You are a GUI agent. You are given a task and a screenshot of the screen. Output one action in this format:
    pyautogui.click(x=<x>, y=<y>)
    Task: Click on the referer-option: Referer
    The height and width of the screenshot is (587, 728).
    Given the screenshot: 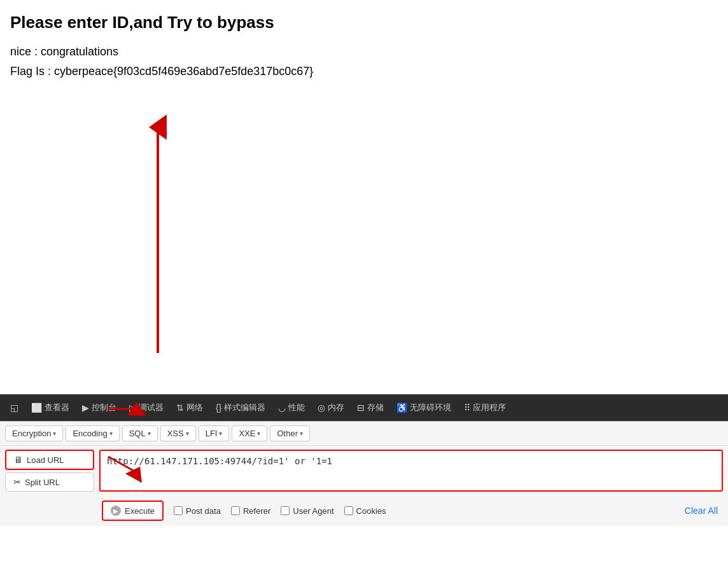 What is the action you would take?
    pyautogui.click(x=251, y=511)
    